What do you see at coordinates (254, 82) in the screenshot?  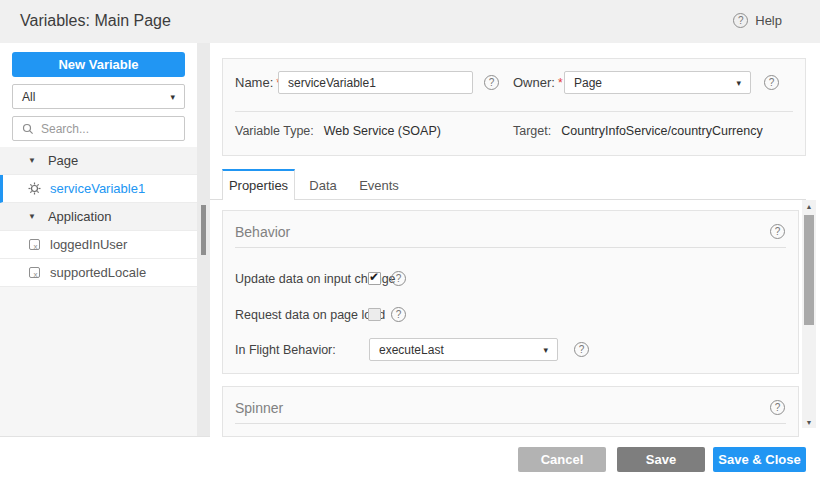 I see `name-label: Name:` at bounding box center [254, 82].